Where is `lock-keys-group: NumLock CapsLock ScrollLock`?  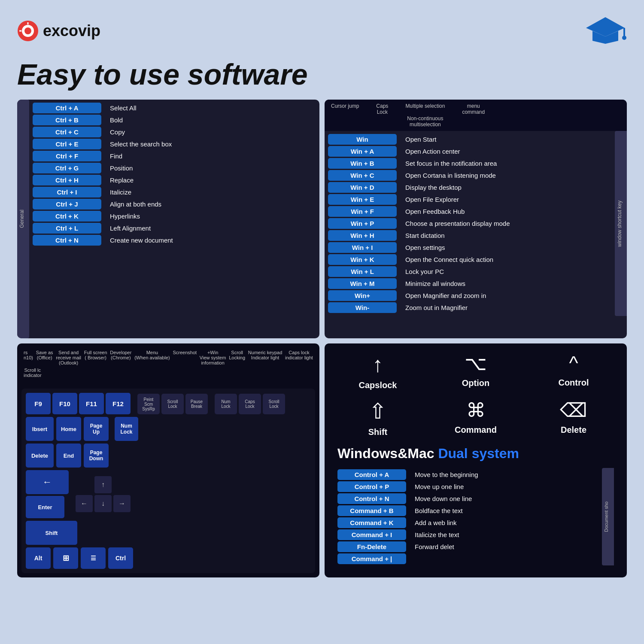
lock-keys-group: NumLock CapsLock ScrollLock is located at coordinates (250, 404).